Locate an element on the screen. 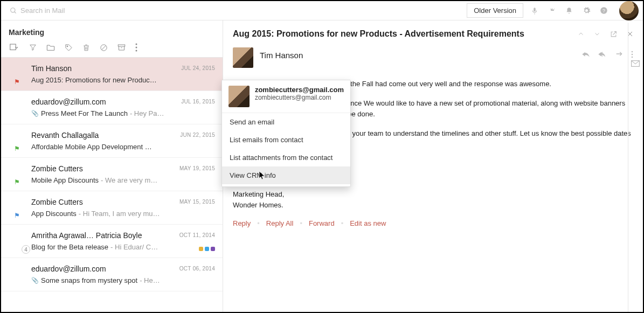 This screenshot has width=644, height=313. mail-subject: Mobile App Discounts - We are very m… is located at coordinates (123, 180).